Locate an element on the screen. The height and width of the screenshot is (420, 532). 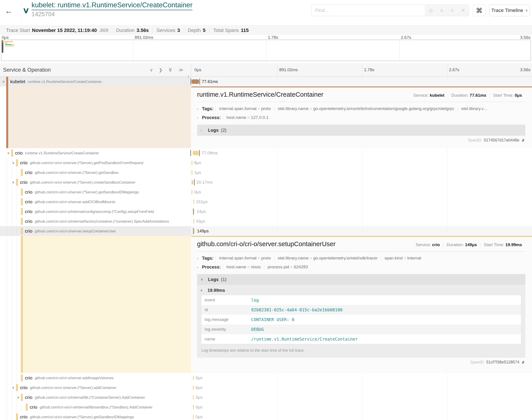
span-name-cell: ∨kubeletruntime.v1.RuntimeService/Create… is located at coordinates (95, 82).